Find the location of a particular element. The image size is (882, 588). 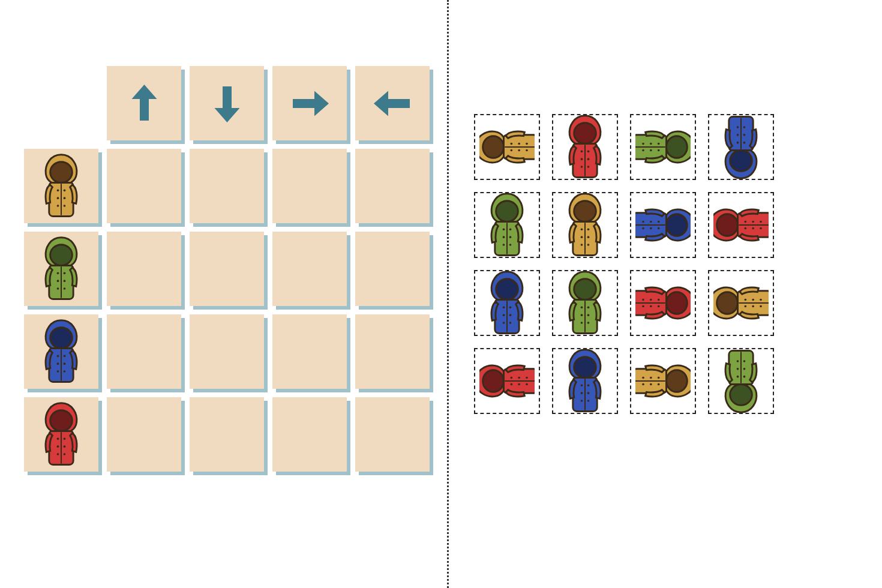

answer-slot-r1-c3 is located at coordinates (310, 186).